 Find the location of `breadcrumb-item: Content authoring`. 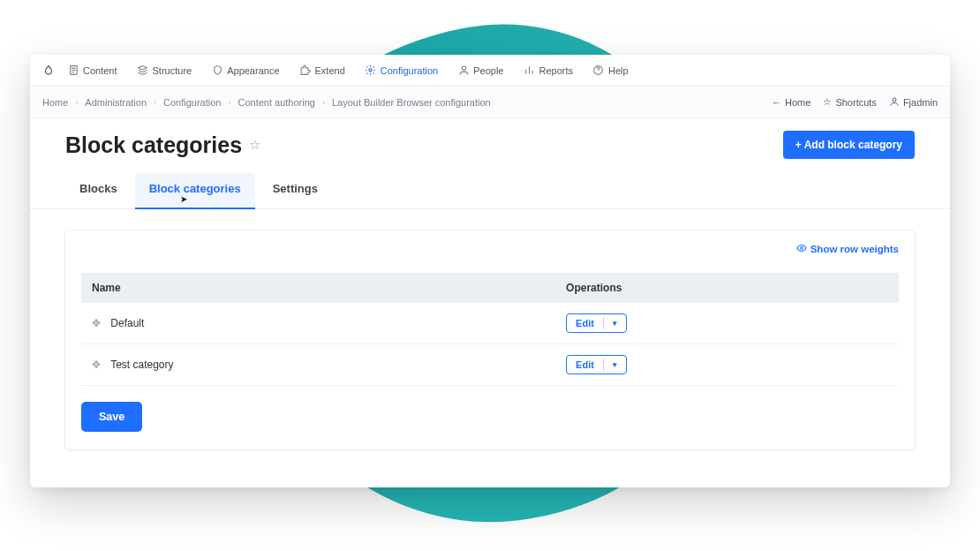

breadcrumb-item: Content authoring is located at coordinates (275, 102).